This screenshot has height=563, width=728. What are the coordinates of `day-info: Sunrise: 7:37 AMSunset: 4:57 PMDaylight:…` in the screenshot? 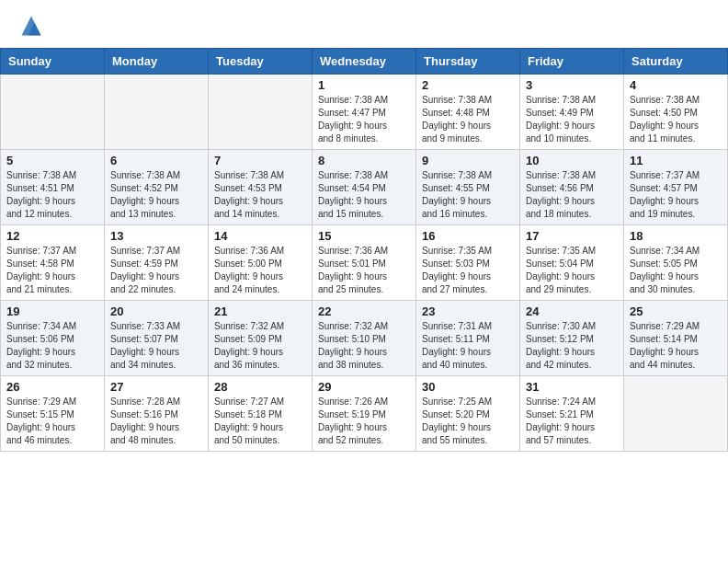 It's located at (676, 195).